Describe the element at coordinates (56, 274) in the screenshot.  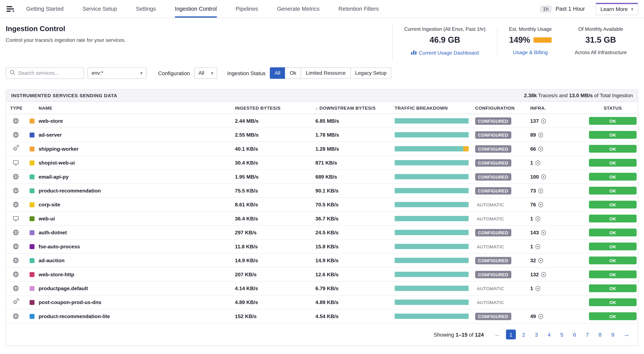
I see `service-name-link: web-store-http` at that location.